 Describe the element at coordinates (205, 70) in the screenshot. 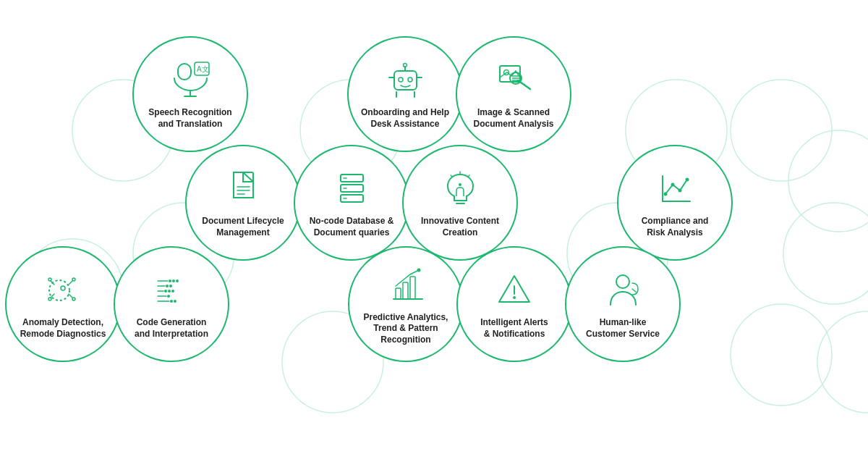

I see `svg-text: 文` at that location.